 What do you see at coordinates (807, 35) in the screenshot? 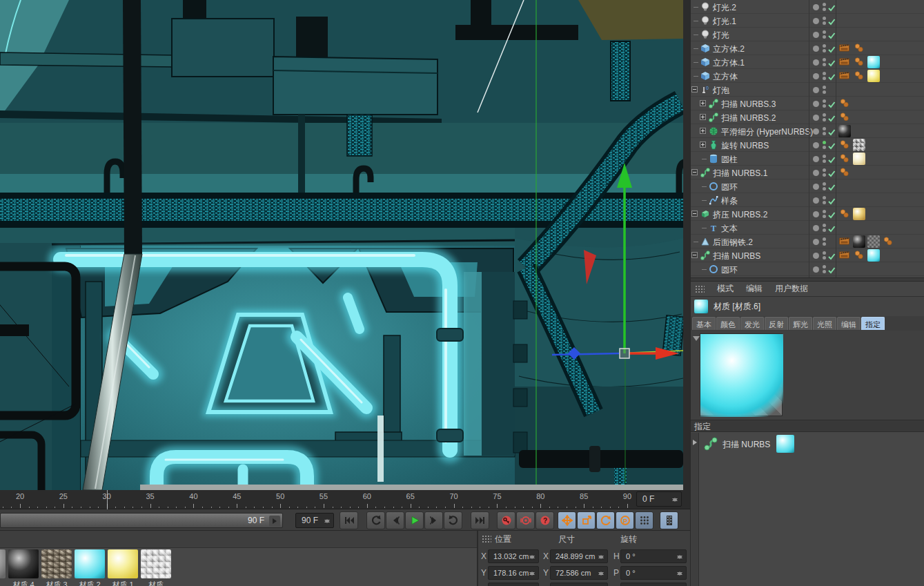
I see `object-row: 灯光` at bounding box center [807, 35].